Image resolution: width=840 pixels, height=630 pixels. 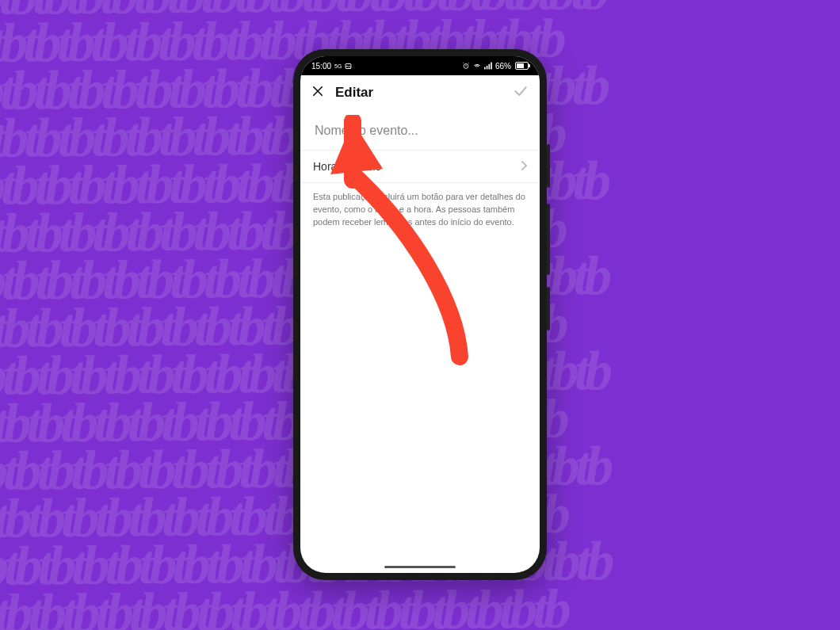 I want to click on close-icon, so click(x=318, y=93).